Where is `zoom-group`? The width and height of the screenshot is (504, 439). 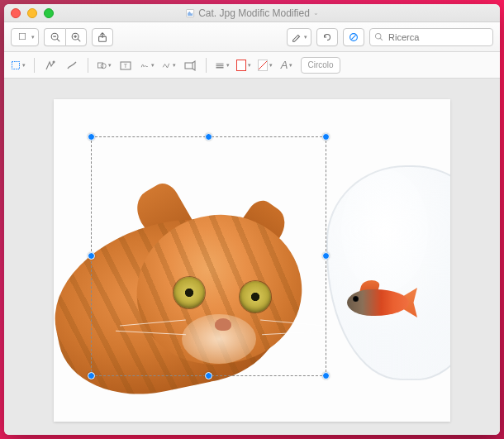
zoom-group is located at coordinates (65, 37).